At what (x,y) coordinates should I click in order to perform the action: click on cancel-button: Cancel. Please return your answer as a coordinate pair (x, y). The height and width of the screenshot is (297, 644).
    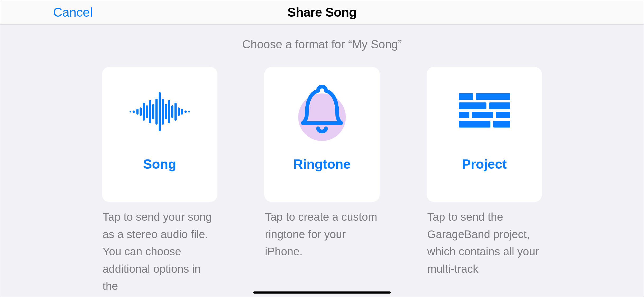
    Looking at the image, I should click on (73, 12).